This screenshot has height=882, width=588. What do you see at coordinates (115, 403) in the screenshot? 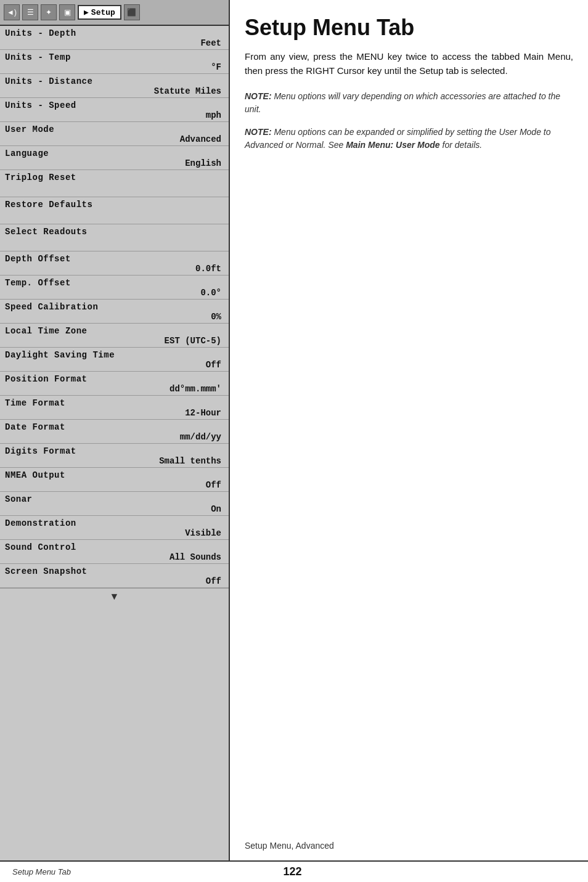
I see `item-label: Time Format` at bounding box center [115, 403].